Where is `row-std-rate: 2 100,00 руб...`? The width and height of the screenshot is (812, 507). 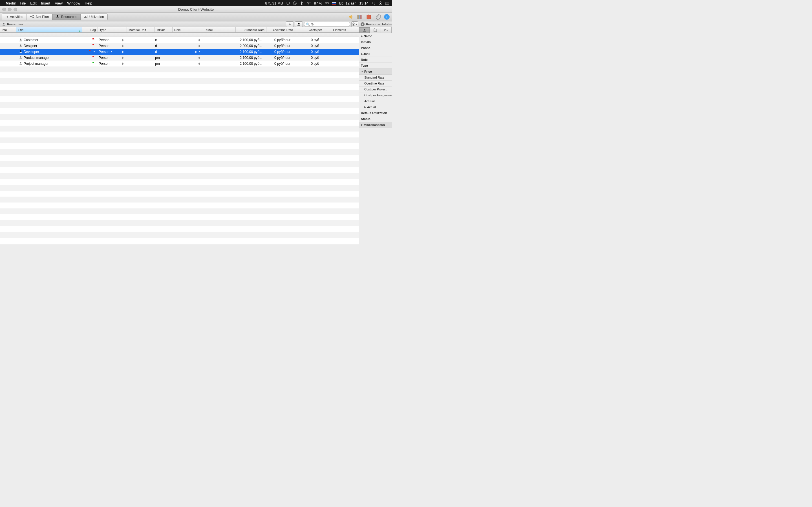 row-std-rate: 2 100,00 руб... is located at coordinates (251, 52).